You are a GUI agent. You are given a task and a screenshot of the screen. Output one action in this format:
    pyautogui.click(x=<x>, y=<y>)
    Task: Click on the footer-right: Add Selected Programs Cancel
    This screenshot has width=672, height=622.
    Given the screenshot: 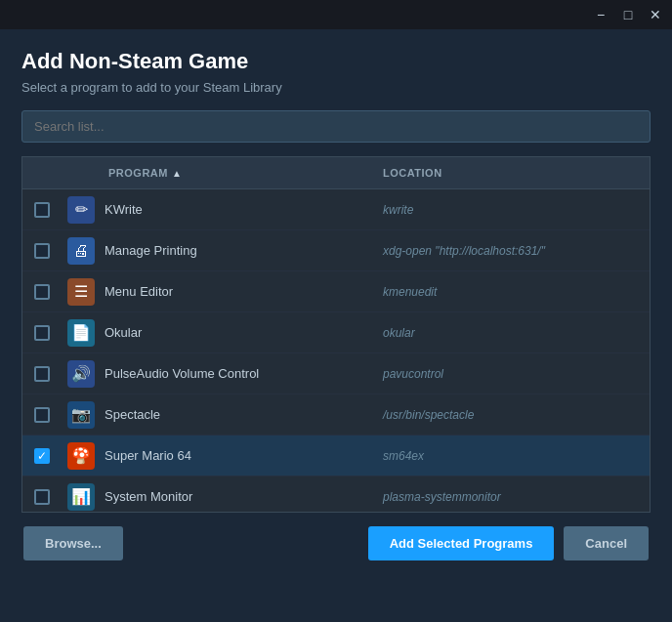 What is the action you would take?
    pyautogui.click(x=508, y=543)
    